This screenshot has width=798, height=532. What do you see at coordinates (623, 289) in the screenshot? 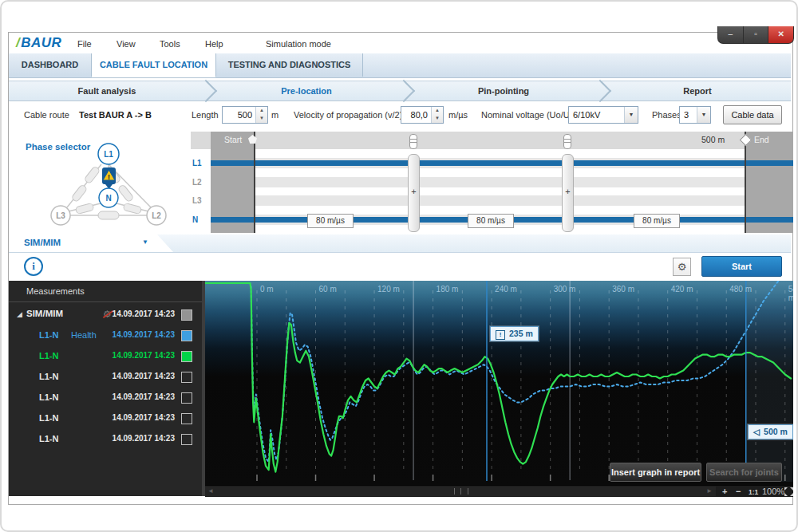
I see `x-axis-tick-label: 360 m` at bounding box center [623, 289].